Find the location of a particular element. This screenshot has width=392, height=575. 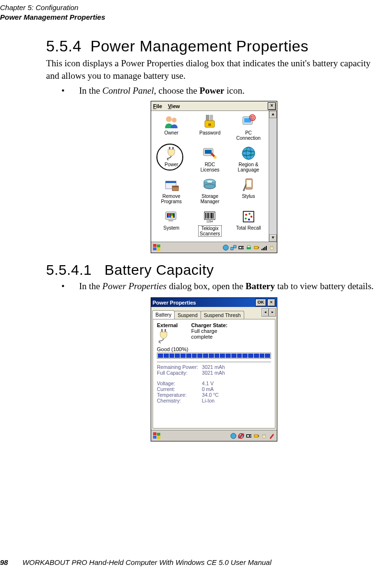

cp-item-owner: Owner is located at coordinates (171, 129).